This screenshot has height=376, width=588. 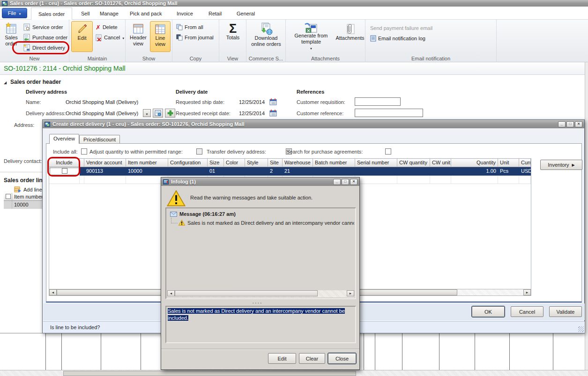 What do you see at coordinates (15, 13) in the screenshot?
I see `file-menu-button: File` at bounding box center [15, 13].